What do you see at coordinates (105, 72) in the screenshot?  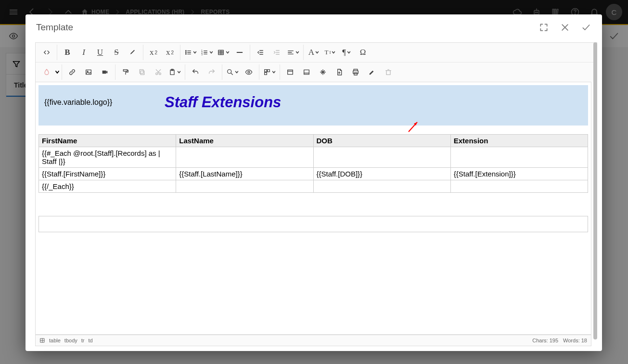 I see `video-icon` at bounding box center [105, 72].